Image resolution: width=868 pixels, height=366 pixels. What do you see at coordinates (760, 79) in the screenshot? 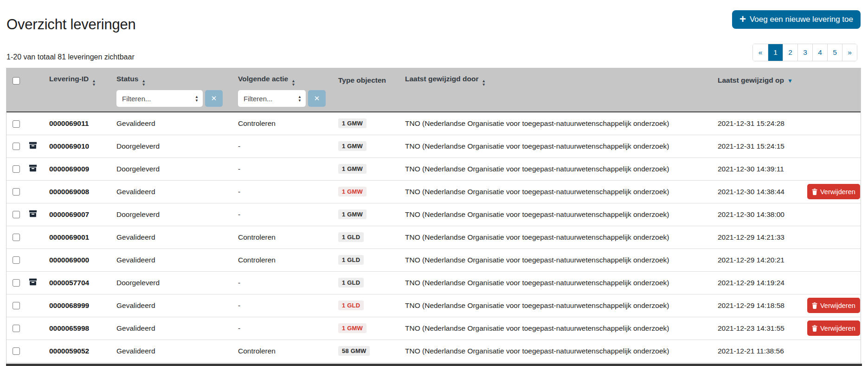
I see `column-laatst-gewijzigd-op: Laatst gewijzigd op▼` at bounding box center [760, 79].